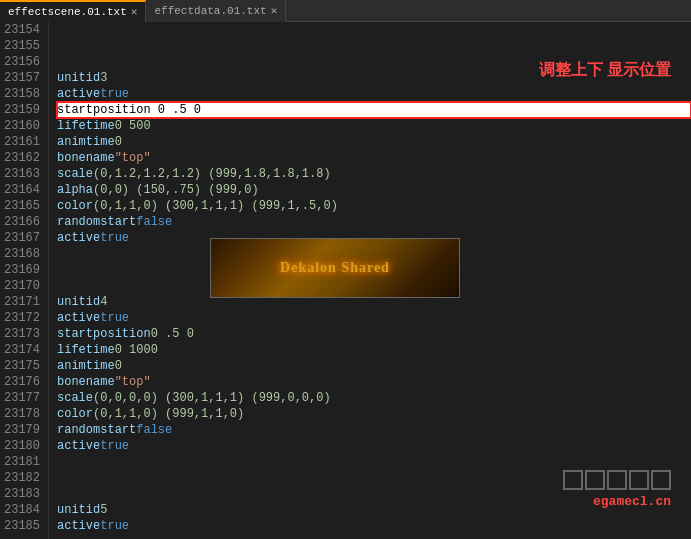  I want to click on tab-effectscene-close: ✕, so click(134, 12).